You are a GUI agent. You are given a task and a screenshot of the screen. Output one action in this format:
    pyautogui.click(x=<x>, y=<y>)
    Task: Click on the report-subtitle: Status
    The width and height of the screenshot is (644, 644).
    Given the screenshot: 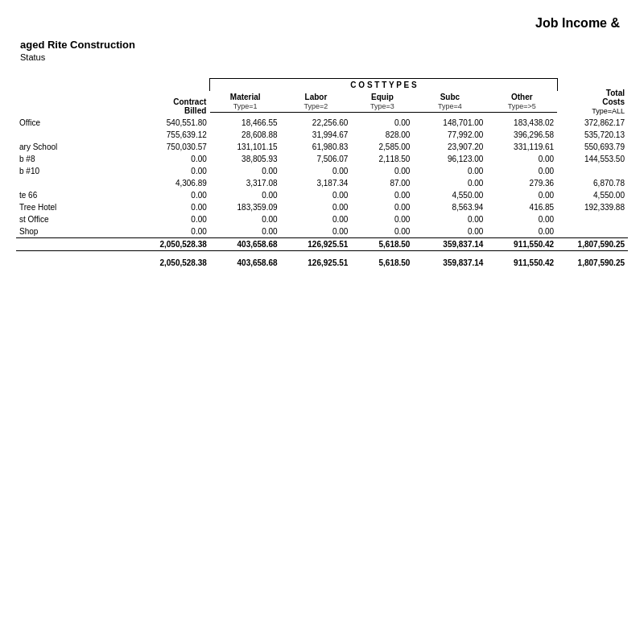 What is the action you would take?
    pyautogui.click(x=322, y=57)
    